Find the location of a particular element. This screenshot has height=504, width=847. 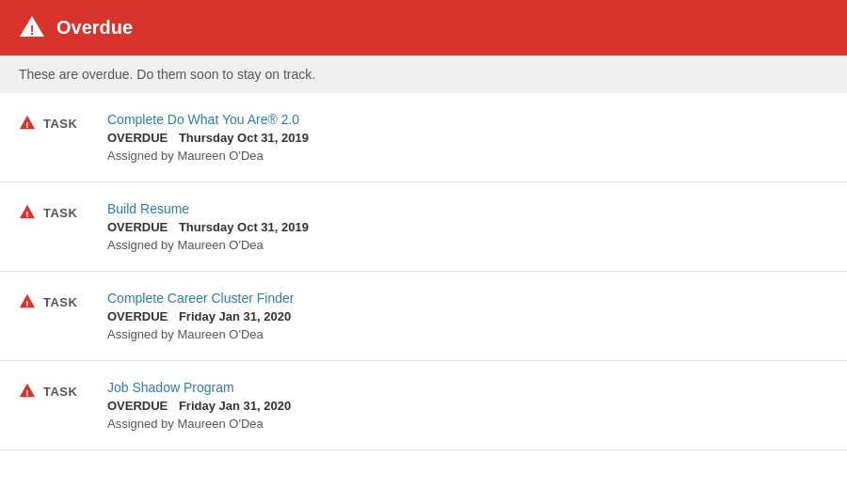

task-title-link: Build Resume is located at coordinates (468, 209).